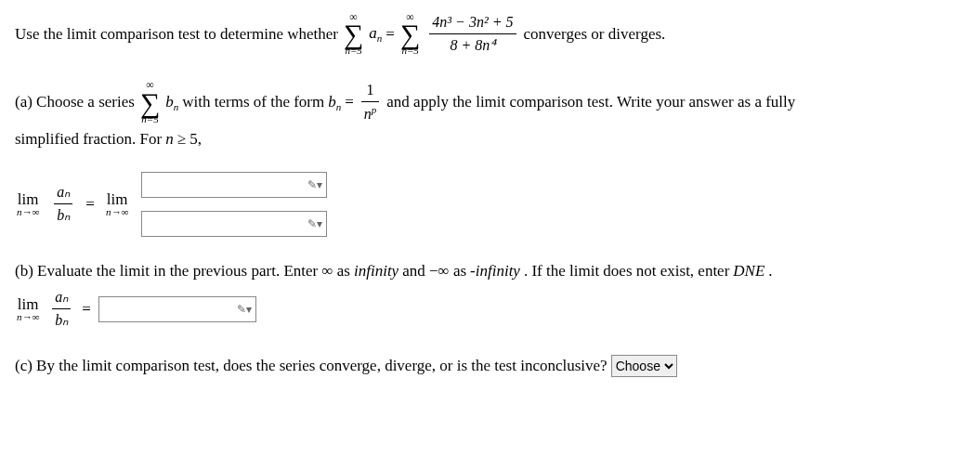 The height and width of the screenshot is (470, 980). I want to click on part-a-label: (a) Choose a series, so click(74, 102).